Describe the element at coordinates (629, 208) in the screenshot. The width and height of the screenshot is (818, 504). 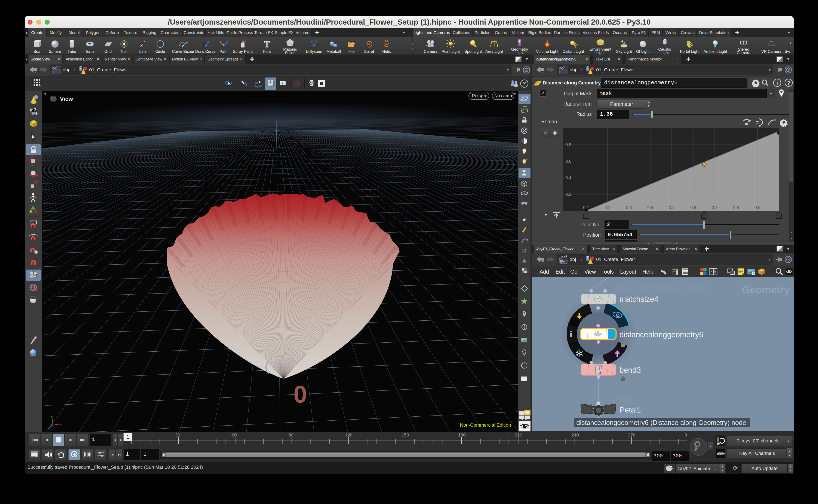
I see `svg-text: 0.3` at that location.